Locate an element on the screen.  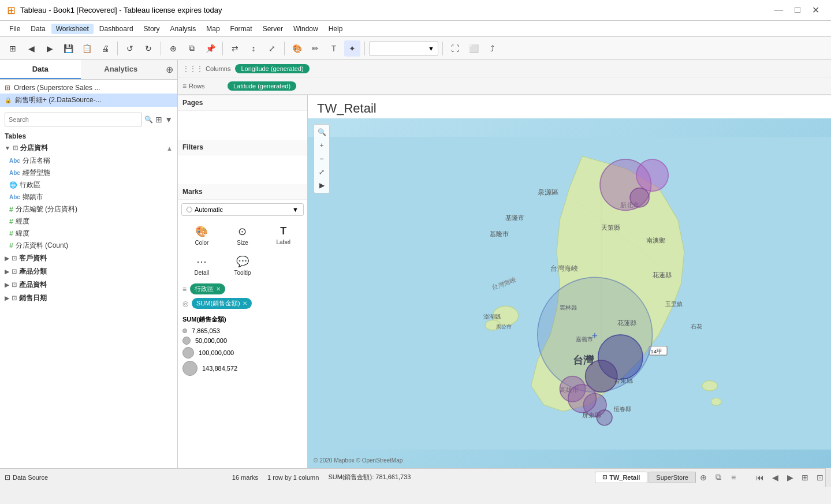
duplicate-sheet-btn: ⧉ is located at coordinates (718, 477).